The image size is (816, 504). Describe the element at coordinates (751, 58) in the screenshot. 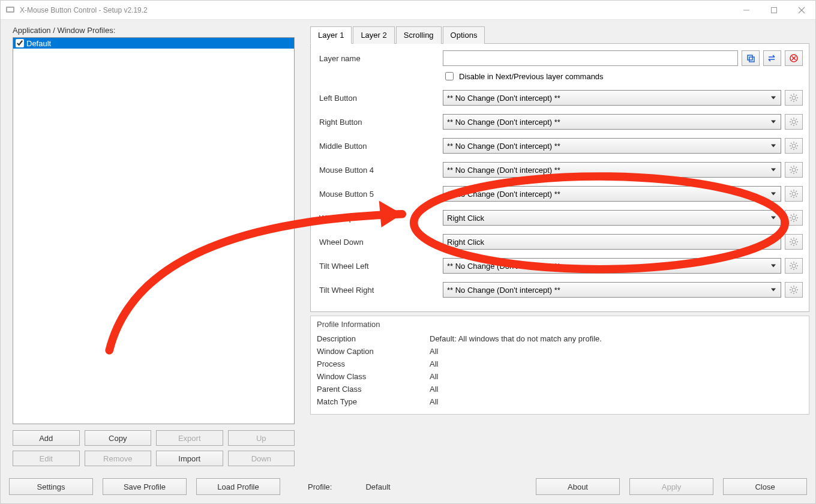

I see `copy-layer-button` at that location.